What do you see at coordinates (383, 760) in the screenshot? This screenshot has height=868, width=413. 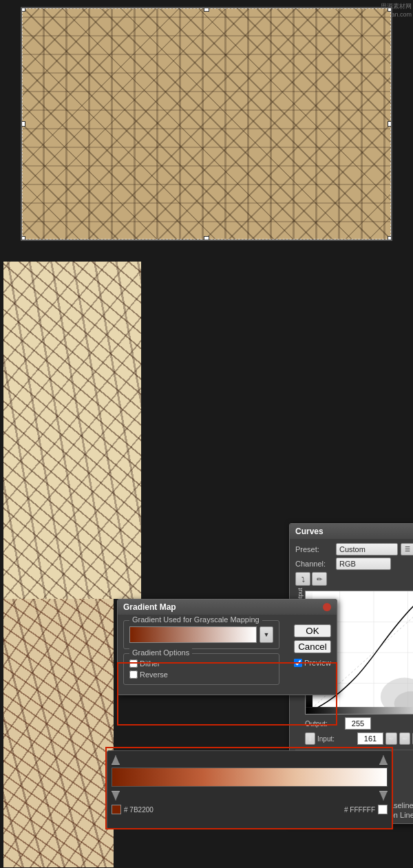 I see `stop-handle-right` at bounding box center [383, 760].